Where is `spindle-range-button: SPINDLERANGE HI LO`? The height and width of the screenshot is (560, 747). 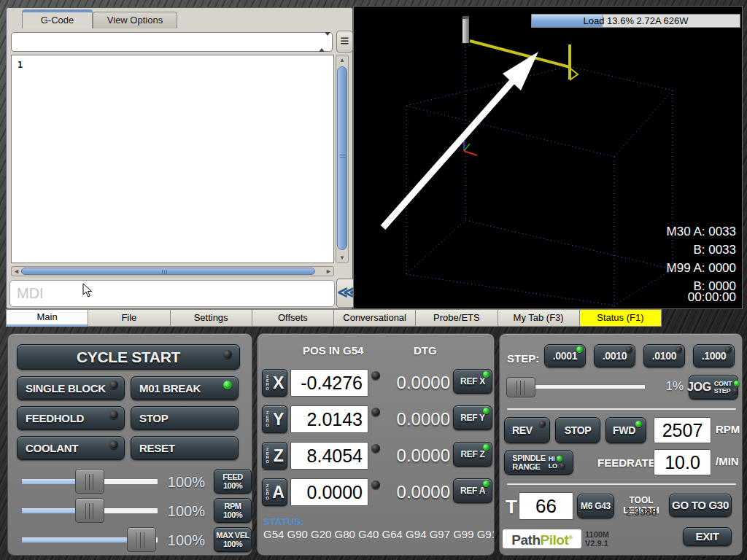 spindle-range-button: SPINDLERANGE HI LO is located at coordinates (538, 462).